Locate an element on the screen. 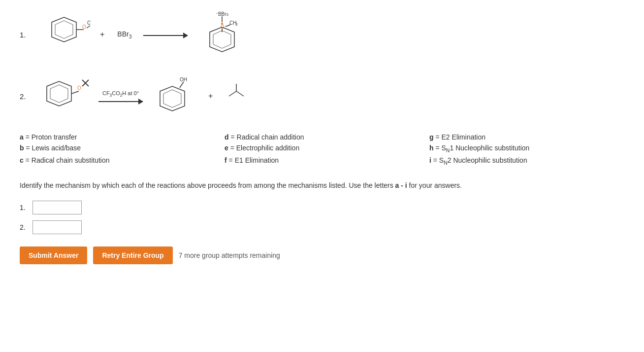  question-part-1: Identify the mechanism by which each of … is located at coordinates (208, 185).